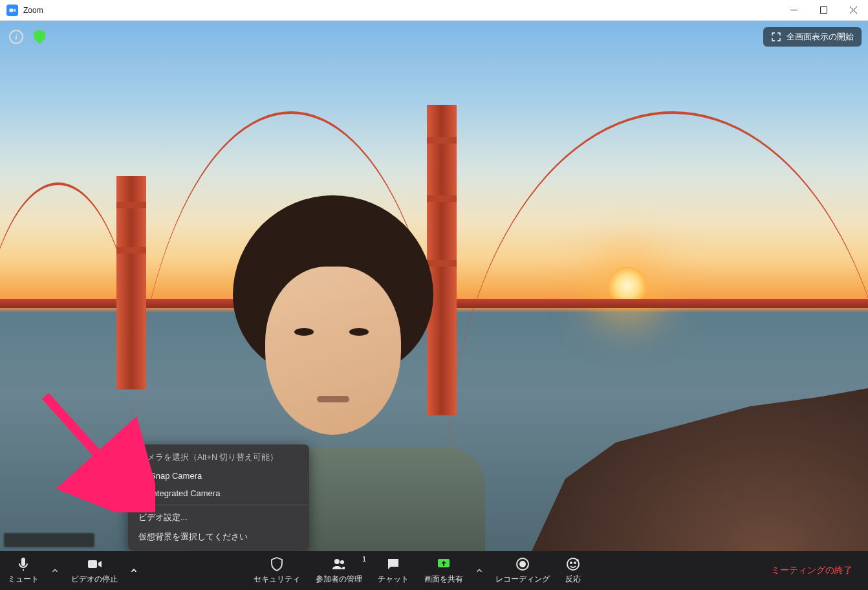 The image size is (868, 590). Describe the element at coordinates (219, 458) in the screenshot. I see `camera-select-header: カメラを選択（Alt+N 切り替え可能）` at that location.